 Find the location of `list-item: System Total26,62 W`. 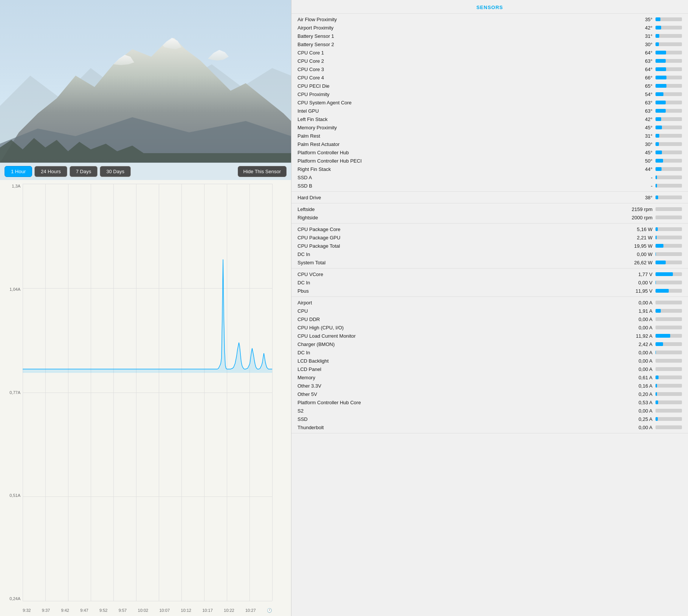

list-item: System Total26,62 W is located at coordinates (490, 262).